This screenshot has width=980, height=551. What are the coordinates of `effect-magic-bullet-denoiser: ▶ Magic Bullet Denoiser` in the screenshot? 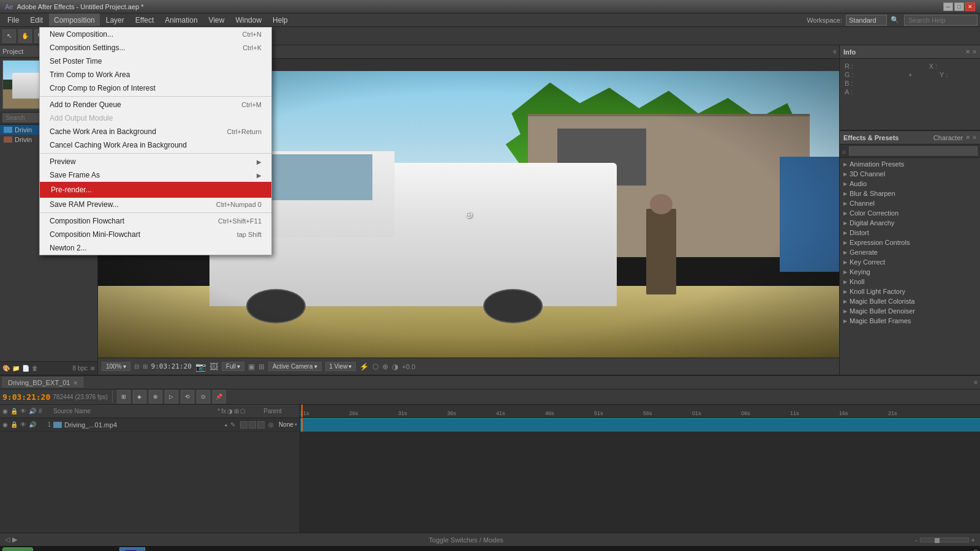 It's located at (910, 311).